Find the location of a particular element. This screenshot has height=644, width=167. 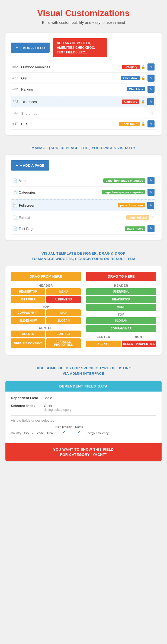

right-widget-companymap: COMPANYMAP is located at coordinates (121, 329).